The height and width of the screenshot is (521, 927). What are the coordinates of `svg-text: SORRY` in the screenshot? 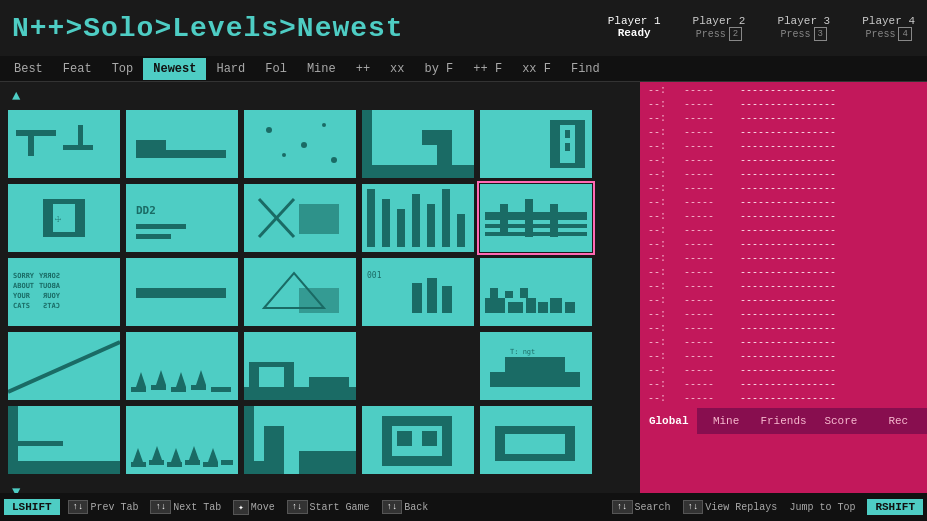 It's located at (24, 276).